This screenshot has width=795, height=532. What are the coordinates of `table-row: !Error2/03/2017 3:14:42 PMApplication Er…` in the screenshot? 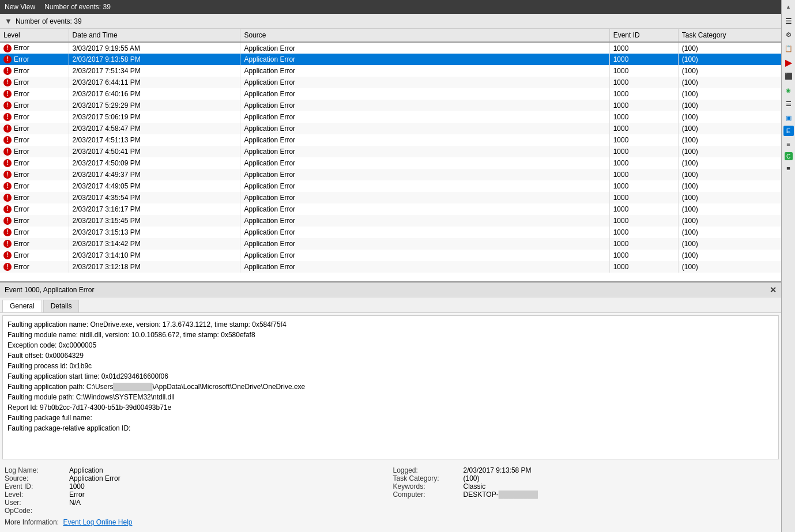 It's located at (391, 244).